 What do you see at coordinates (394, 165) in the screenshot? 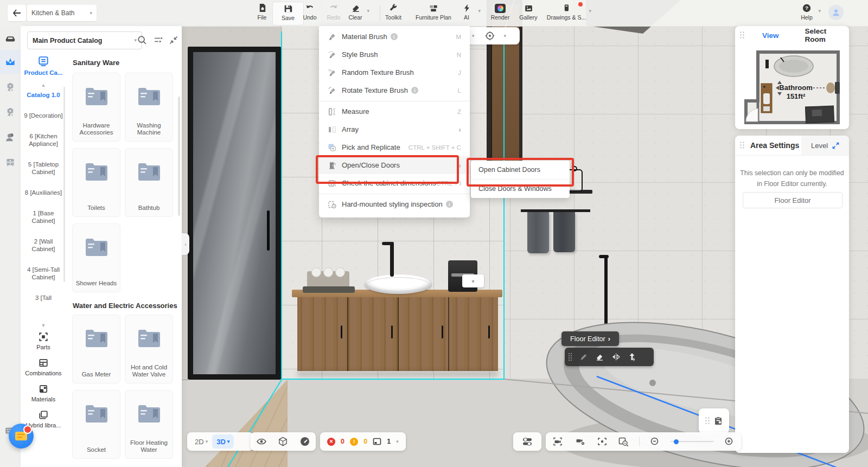
I see `menu-item-open-close-doors: Open/Close Doors ›` at bounding box center [394, 165].